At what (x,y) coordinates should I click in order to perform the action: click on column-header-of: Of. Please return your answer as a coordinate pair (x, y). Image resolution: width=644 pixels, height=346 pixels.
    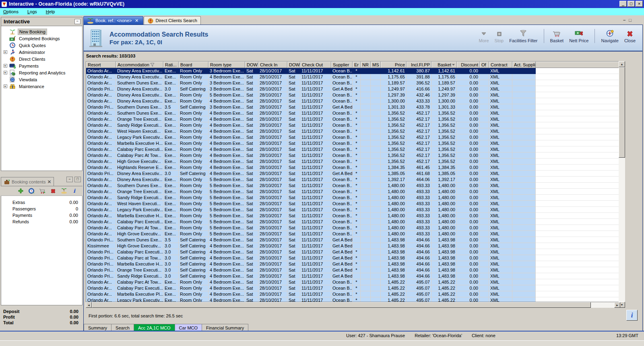
    Looking at the image, I should click on (485, 65).